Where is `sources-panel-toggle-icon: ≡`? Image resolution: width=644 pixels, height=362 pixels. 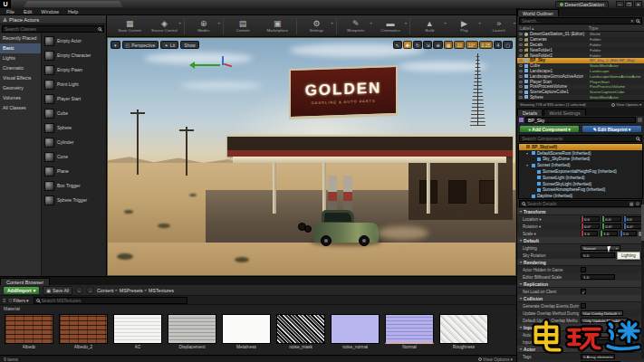 sources-panel-toggle-icon: ≡ is located at coordinates (5, 300).